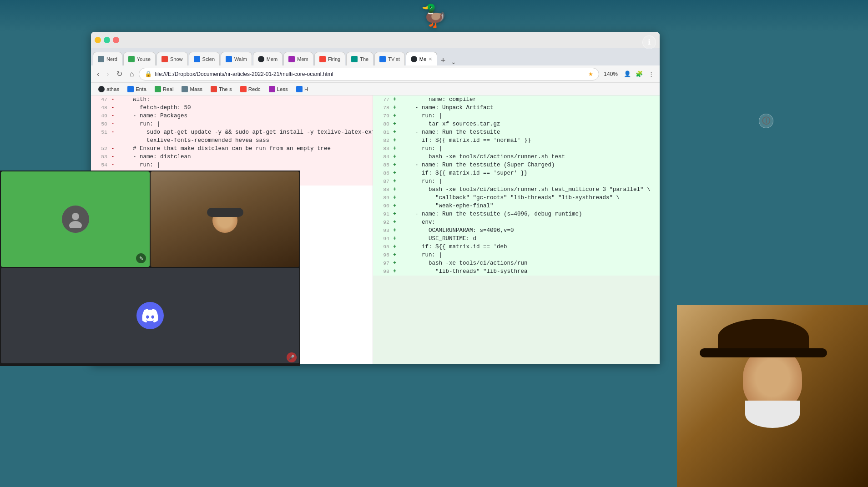 The width and height of the screenshot is (868, 487). I want to click on tab-favicon-show, so click(165, 59).